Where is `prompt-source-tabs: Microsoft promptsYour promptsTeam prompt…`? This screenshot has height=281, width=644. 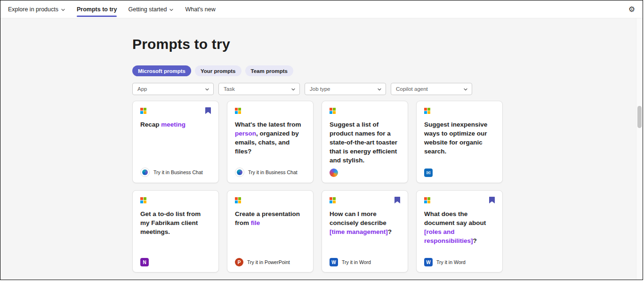 prompt-source-tabs: Microsoft promptsYour promptsTeam prompt… is located at coordinates (319, 71).